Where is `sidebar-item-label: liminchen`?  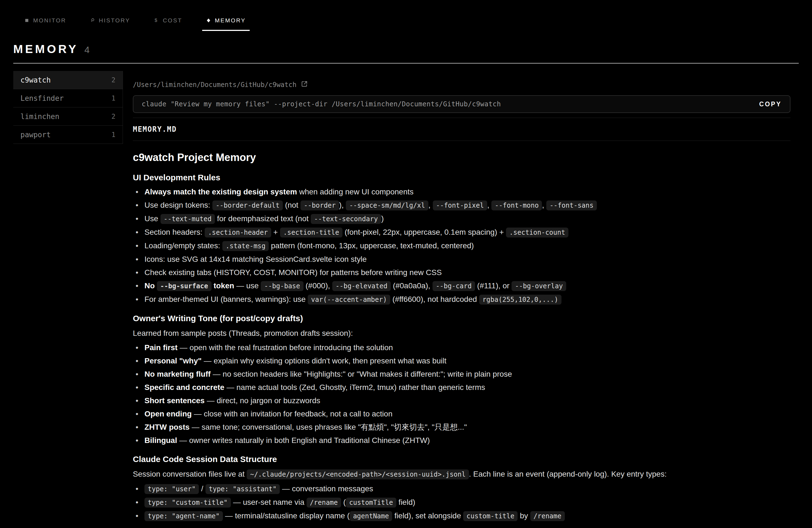 sidebar-item-label: liminchen is located at coordinates (66, 117).